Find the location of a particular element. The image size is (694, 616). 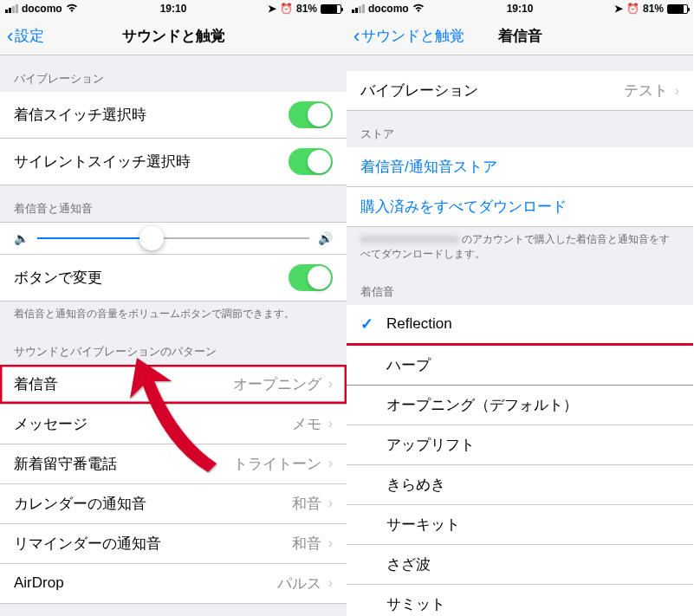

nav-title: 着信音 is located at coordinates (520, 36).